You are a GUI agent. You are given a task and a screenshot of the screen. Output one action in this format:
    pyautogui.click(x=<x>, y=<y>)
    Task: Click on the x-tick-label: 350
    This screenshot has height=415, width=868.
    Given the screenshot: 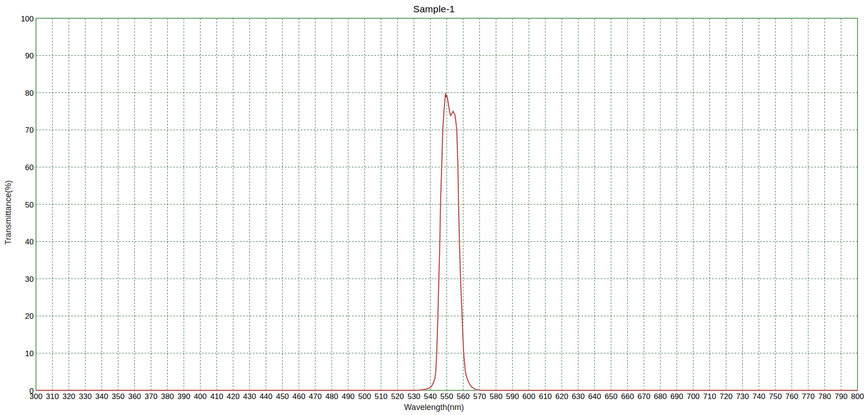 What is the action you would take?
    pyautogui.click(x=118, y=397)
    